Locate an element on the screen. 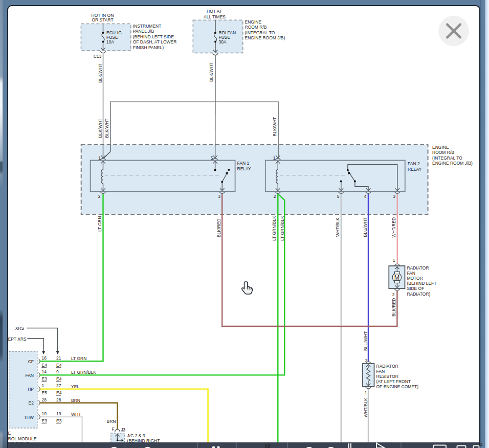  svg-text: 30A is located at coordinates (223, 42).